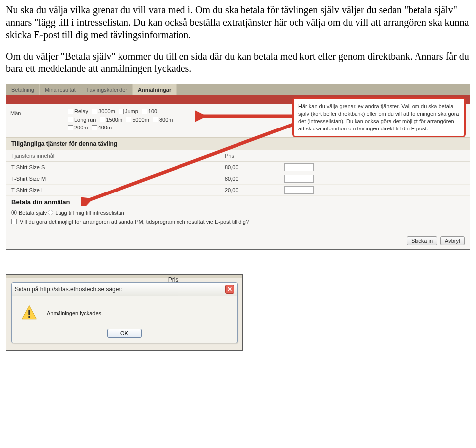 The height and width of the screenshot is (448, 476). Describe the element at coordinates (107, 111) in the screenshot. I see `event-label: 3000m` at that location.